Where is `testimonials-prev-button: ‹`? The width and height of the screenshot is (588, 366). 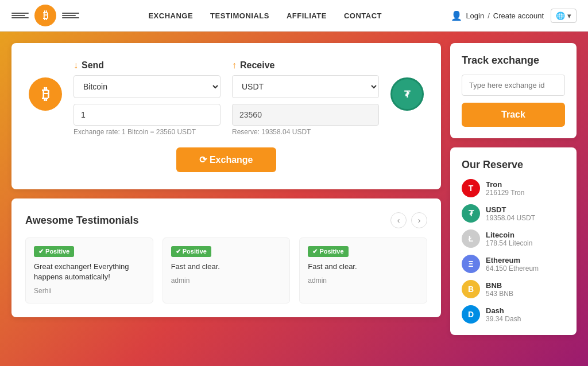
testimonials-prev-button: ‹ is located at coordinates (399, 220).